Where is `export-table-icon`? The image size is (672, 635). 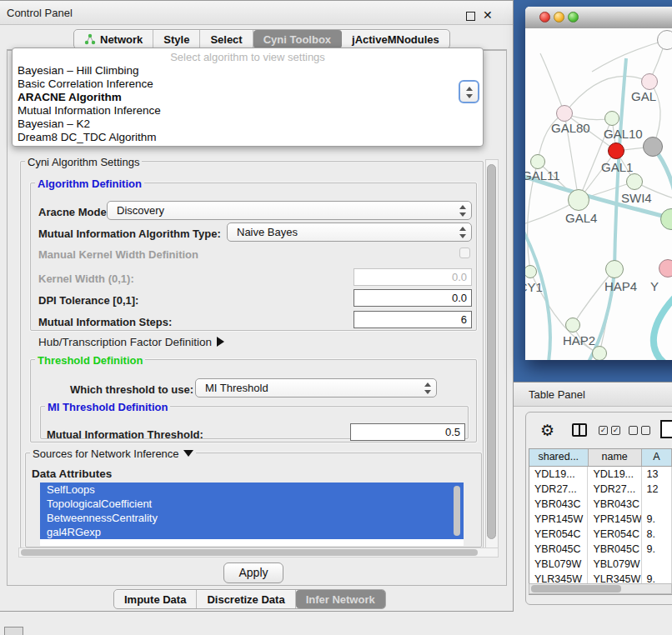
export-table-icon is located at coordinates (666, 429).